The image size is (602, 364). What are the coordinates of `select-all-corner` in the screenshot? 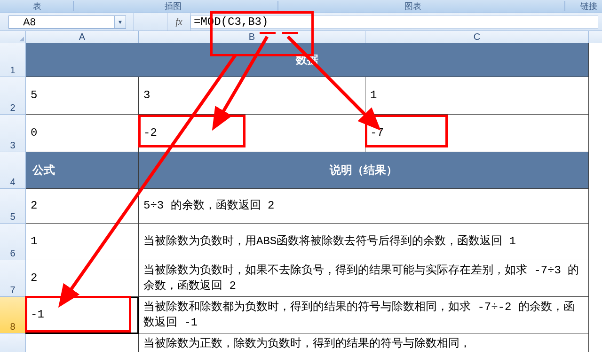 It's located at (13, 37).